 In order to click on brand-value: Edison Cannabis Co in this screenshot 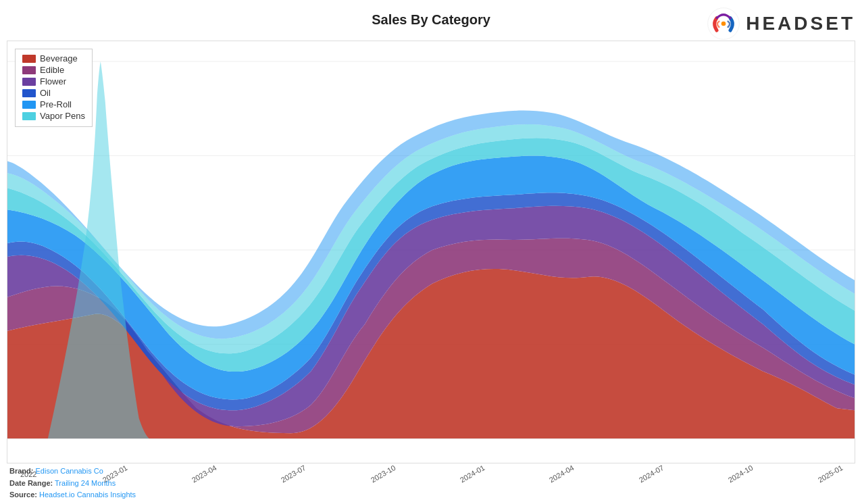, I will do `click(70, 471)`.